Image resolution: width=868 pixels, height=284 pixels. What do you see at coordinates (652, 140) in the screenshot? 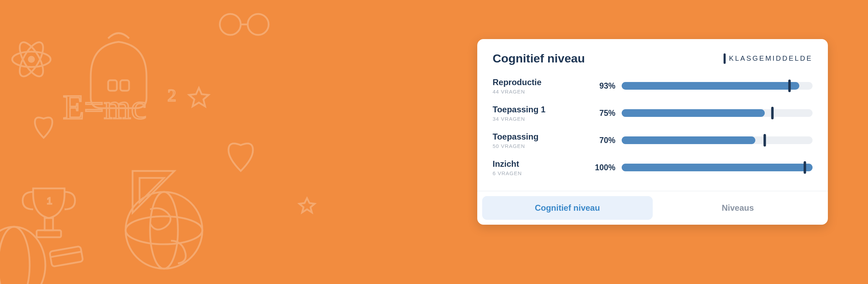
I see `row-toepassing: Toepassing 50 VRAGEN 70%` at bounding box center [652, 140].